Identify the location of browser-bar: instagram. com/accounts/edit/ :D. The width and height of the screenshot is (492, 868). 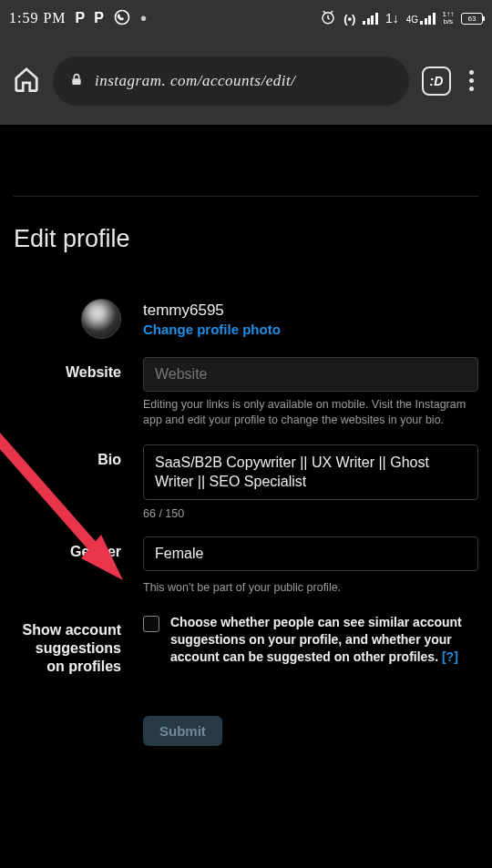
(246, 80).